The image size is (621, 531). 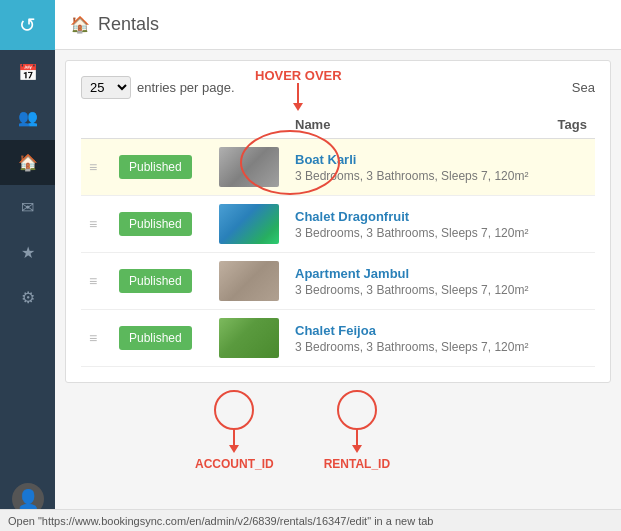 What do you see at coordinates (28, 118) in the screenshot?
I see `guests-icon: 👥` at bounding box center [28, 118].